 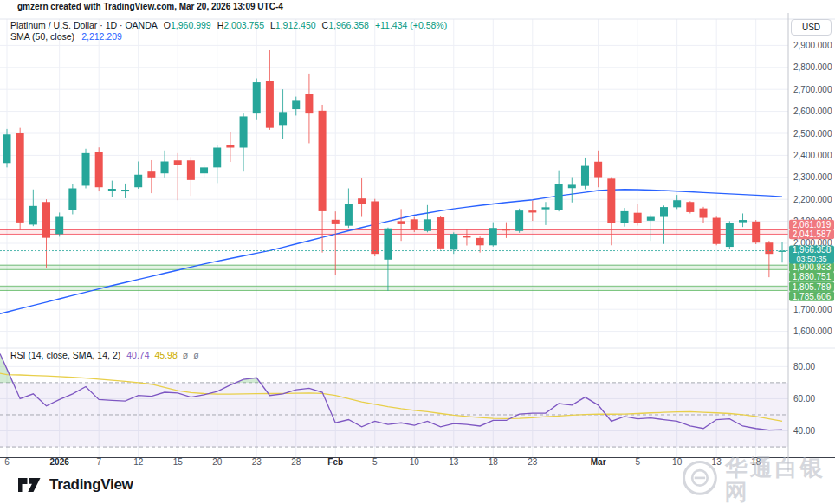 What do you see at coordinates (61, 462) in the screenshot?
I see `time-axis-label: 2026` at bounding box center [61, 462].